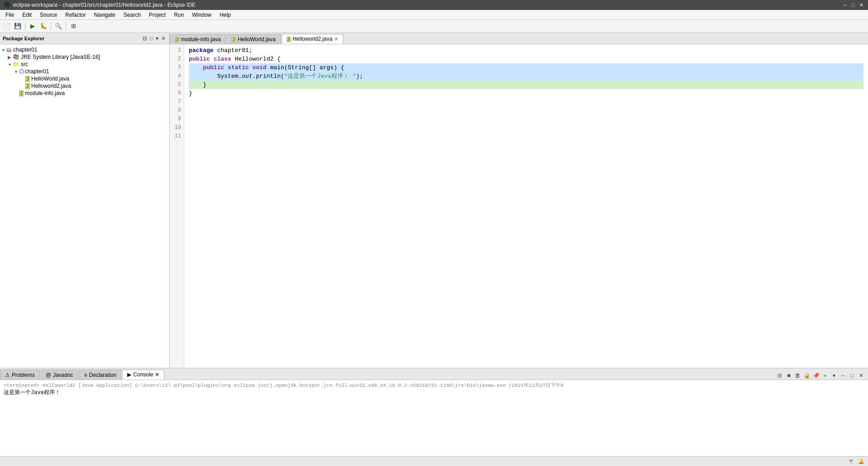 The image size is (868, 466). What do you see at coordinates (852, 376) in the screenshot?
I see `bottom-maximize-icon: □` at bounding box center [852, 376].